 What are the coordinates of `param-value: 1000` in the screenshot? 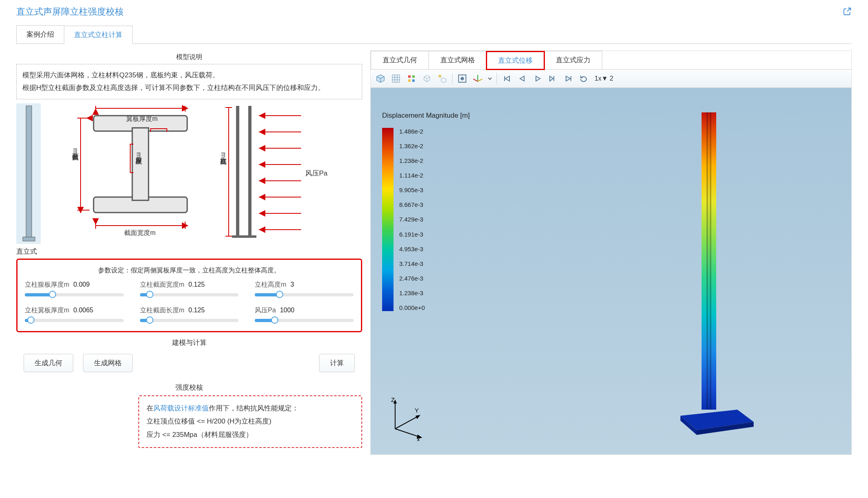 It's located at (287, 310).